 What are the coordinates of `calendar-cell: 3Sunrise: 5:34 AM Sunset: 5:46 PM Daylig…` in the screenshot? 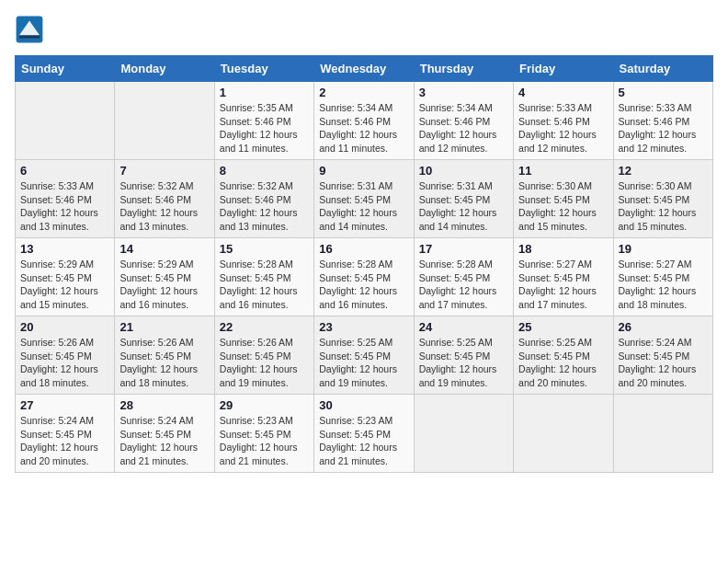 It's located at (463, 121).